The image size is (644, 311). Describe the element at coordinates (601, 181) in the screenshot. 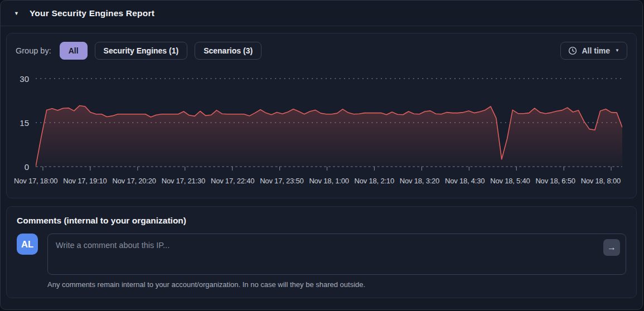

I see `x-tick-label: Nov 18, 8:00` at that location.